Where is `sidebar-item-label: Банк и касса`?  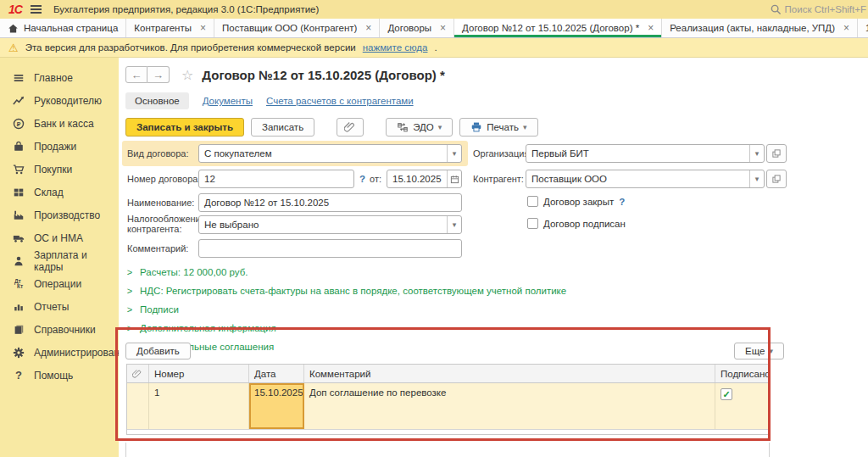
sidebar-item-label: Банк и касса is located at coordinates (64, 124).